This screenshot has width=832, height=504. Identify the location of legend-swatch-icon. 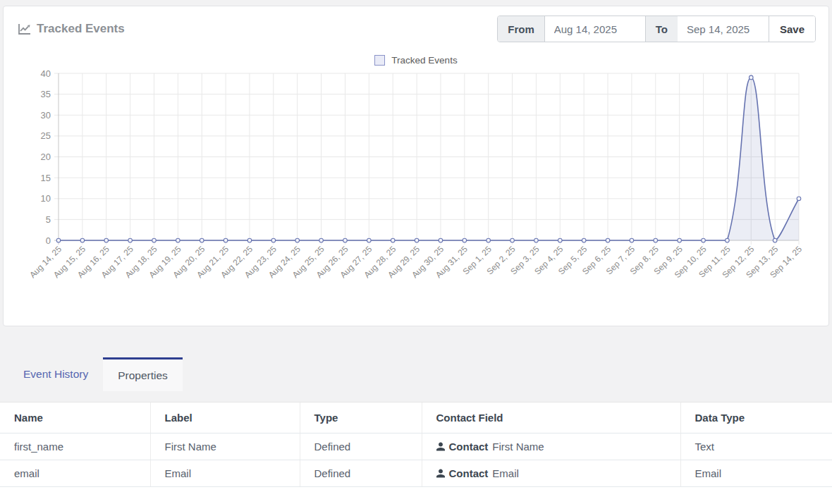
(379, 61).